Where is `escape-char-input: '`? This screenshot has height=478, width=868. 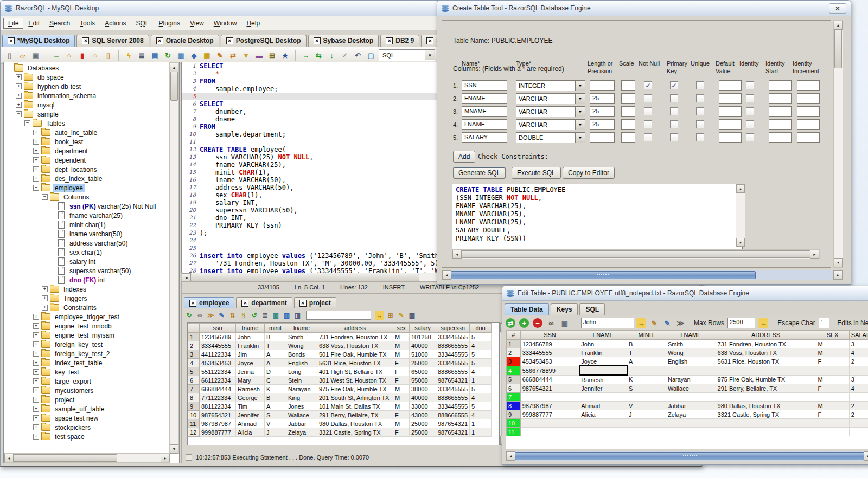 escape-char-input: ' is located at coordinates (825, 323).